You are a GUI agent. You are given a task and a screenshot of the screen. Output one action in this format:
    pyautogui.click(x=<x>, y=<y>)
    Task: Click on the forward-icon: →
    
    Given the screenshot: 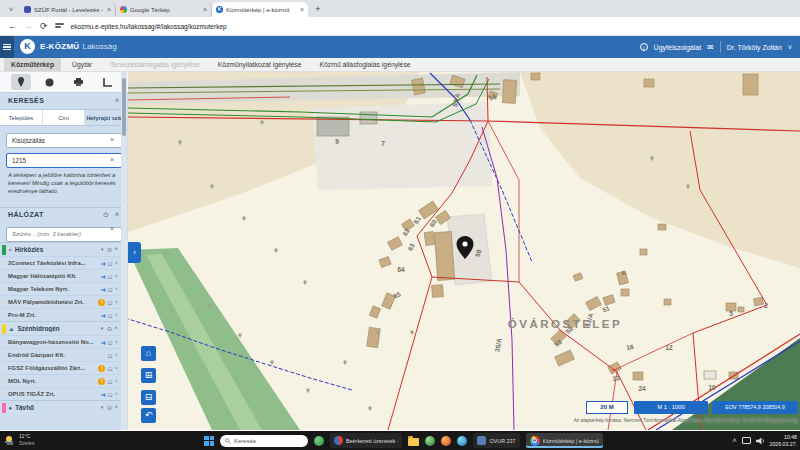 What is the action you would take?
    pyautogui.click(x=28, y=26)
    